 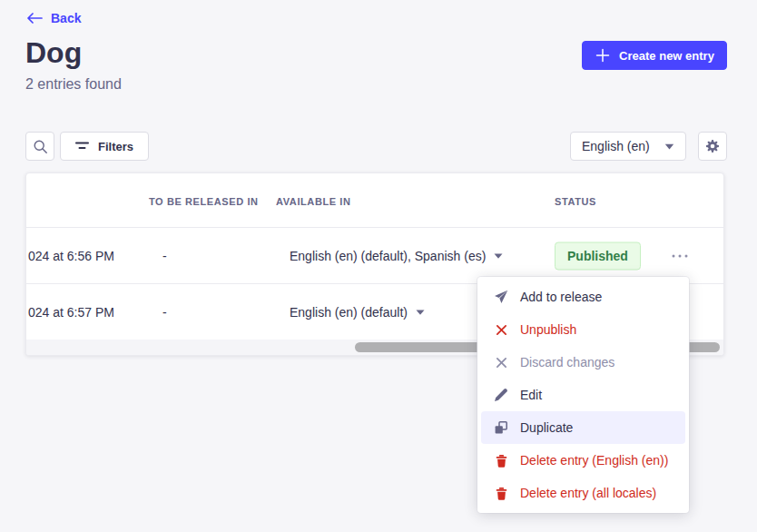 What do you see at coordinates (375, 201) in the screenshot?
I see `table-header-row: TO BE RELEASED IN AVAILABLE IN STATUS` at bounding box center [375, 201].